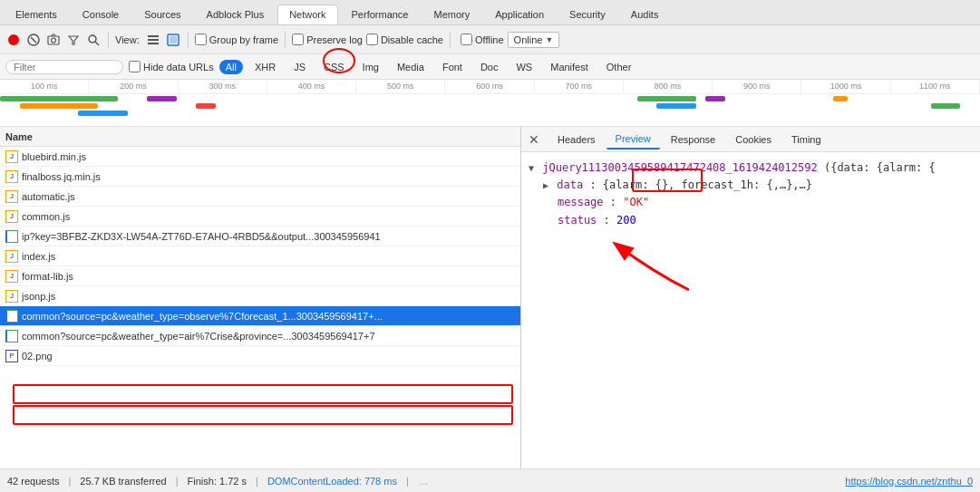  Describe the element at coordinates (12, 316) in the screenshot. I see `selected-file-icon` at that location.